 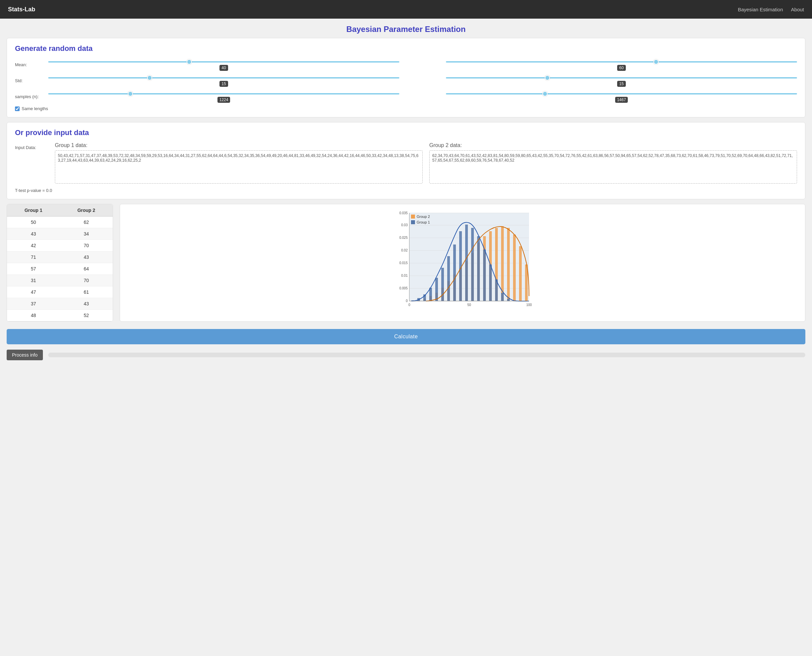 I want to click on table-row: 4761, so click(x=60, y=292).